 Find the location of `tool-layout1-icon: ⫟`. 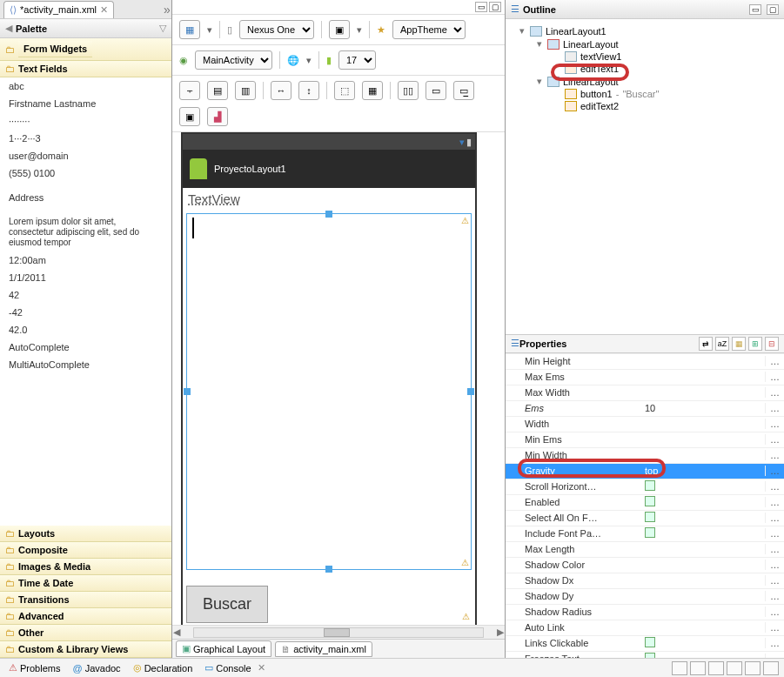

tool-layout1-icon: ⫟ is located at coordinates (190, 90).